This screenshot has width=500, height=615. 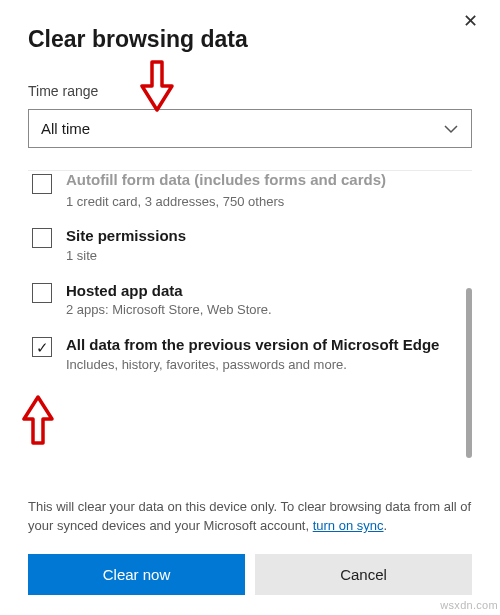 I want to click on note-text-after: ., so click(x=386, y=526).